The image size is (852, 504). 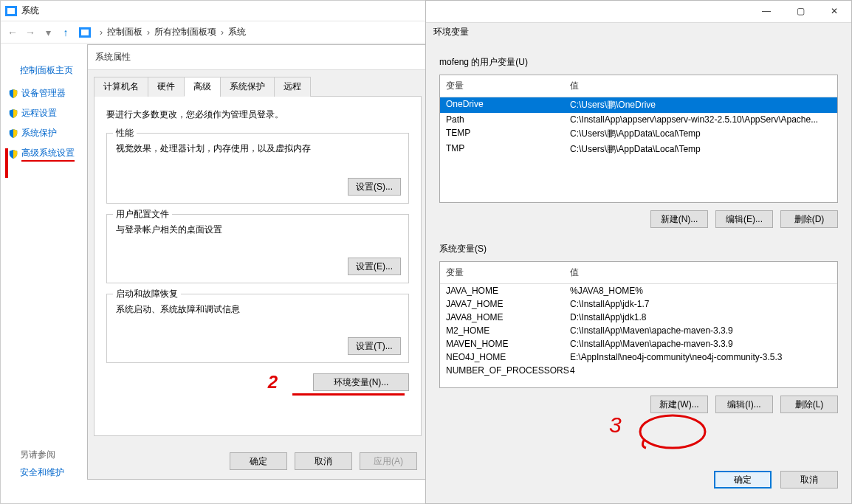 What do you see at coordinates (776, 480) in the screenshot?
I see `env-dialog-footer: 确定 取消` at bounding box center [776, 480].